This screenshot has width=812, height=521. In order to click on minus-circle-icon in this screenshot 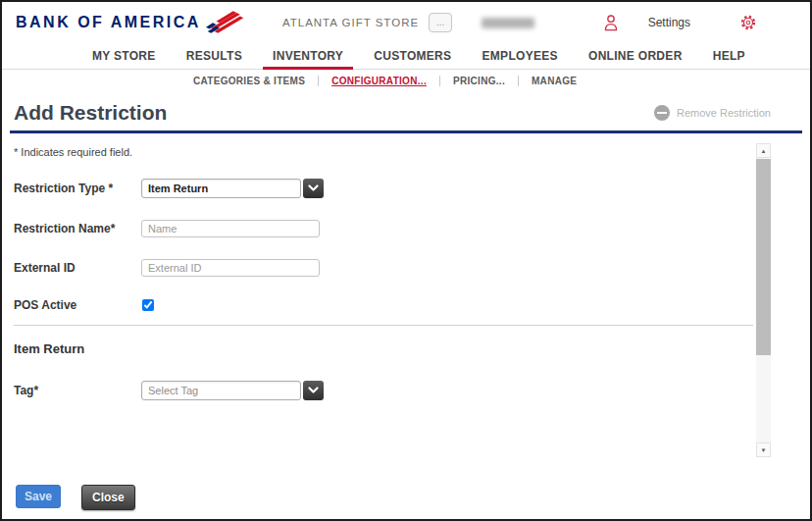, I will do `click(662, 113)`.